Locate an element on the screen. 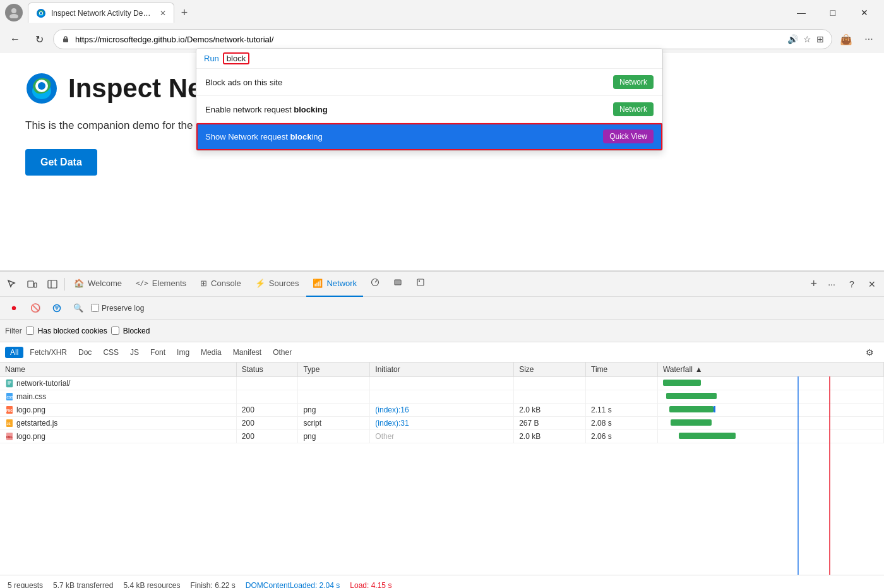  read-aloud-icon: 🔊 is located at coordinates (793, 39).